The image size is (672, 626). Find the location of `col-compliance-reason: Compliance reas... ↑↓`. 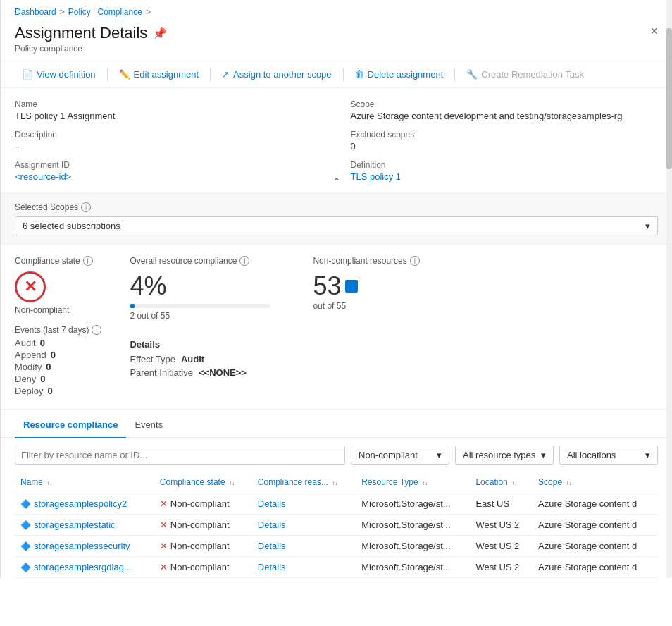

col-compliance-reason: Compliance reas... ↑↓ is located at coordinates (304, 482).